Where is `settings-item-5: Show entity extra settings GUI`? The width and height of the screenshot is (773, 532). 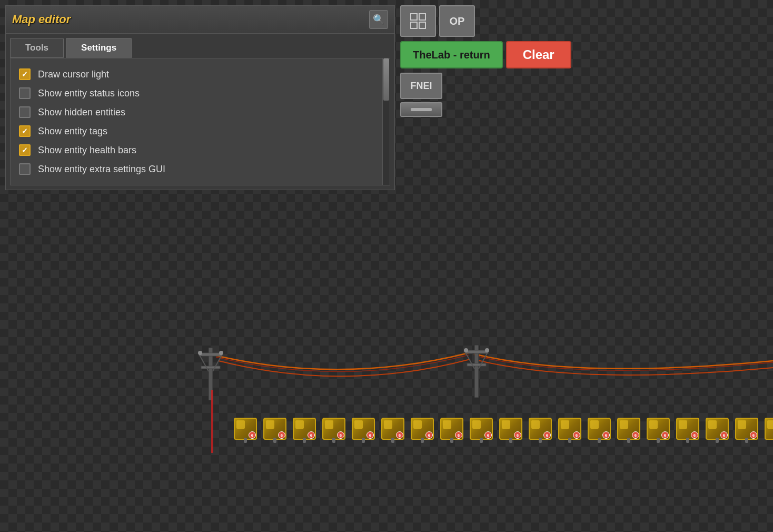 settings-item-5: Show entity extra settings GUI is located at coordinates (200, 169).